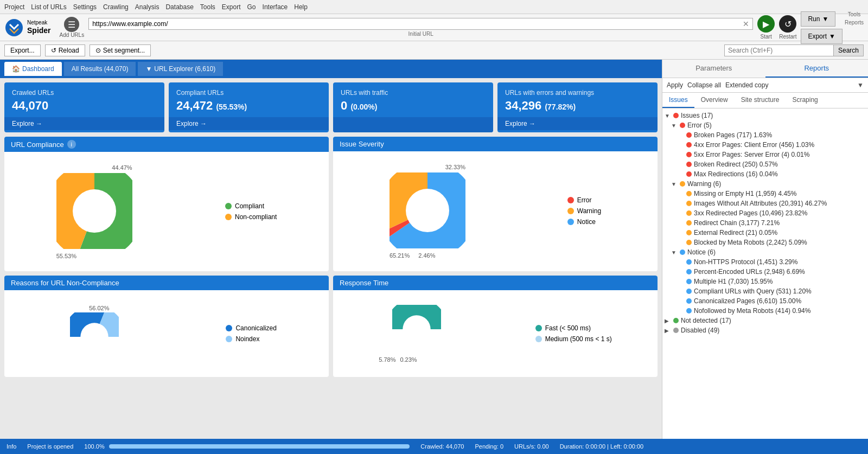  I want to click on tree-item: External Redirect (21) 0.05%, so click(765, 233).